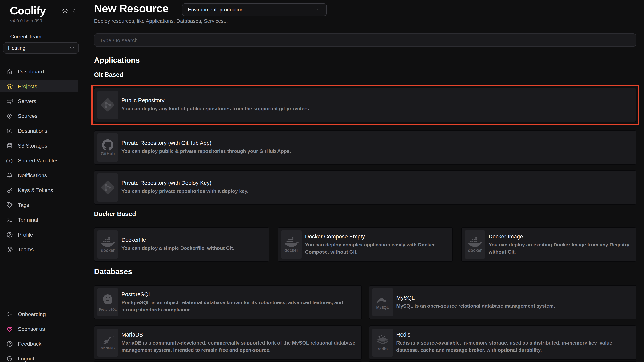  What do you see at coordinates (41, 48) in the screenshot?
I see `team-select: Hosting` at bounding box center [41, 48].